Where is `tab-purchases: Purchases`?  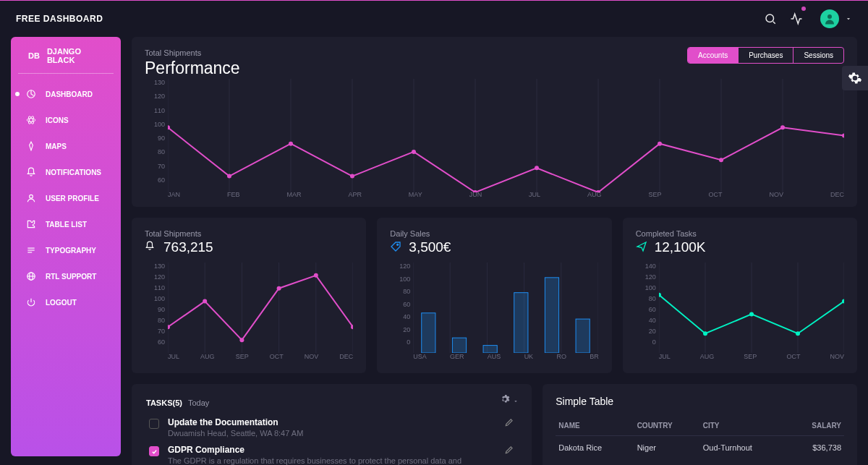 tab-purchases: Purchases is located at coordinates (765, 55).